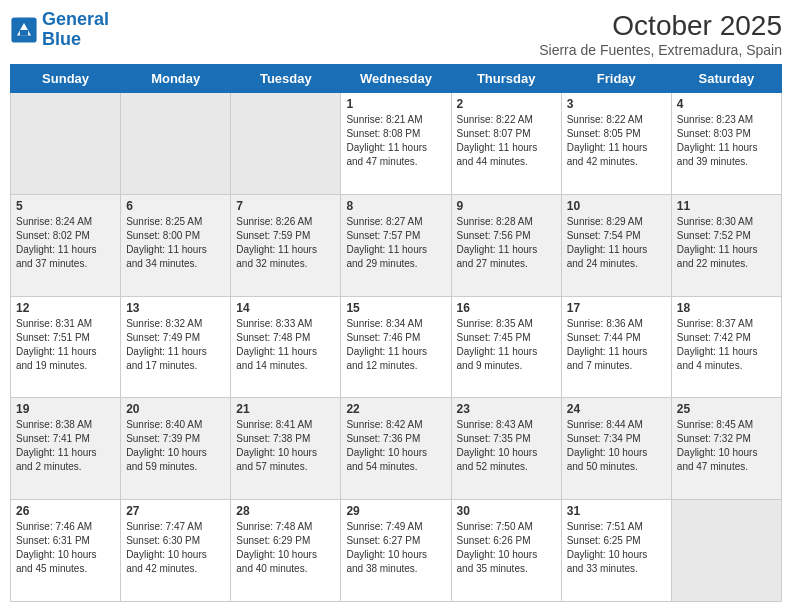  Describe the element at coordinates (286, 79) in the screenshot. I see `col-tuesday: Tuesday` at that location.